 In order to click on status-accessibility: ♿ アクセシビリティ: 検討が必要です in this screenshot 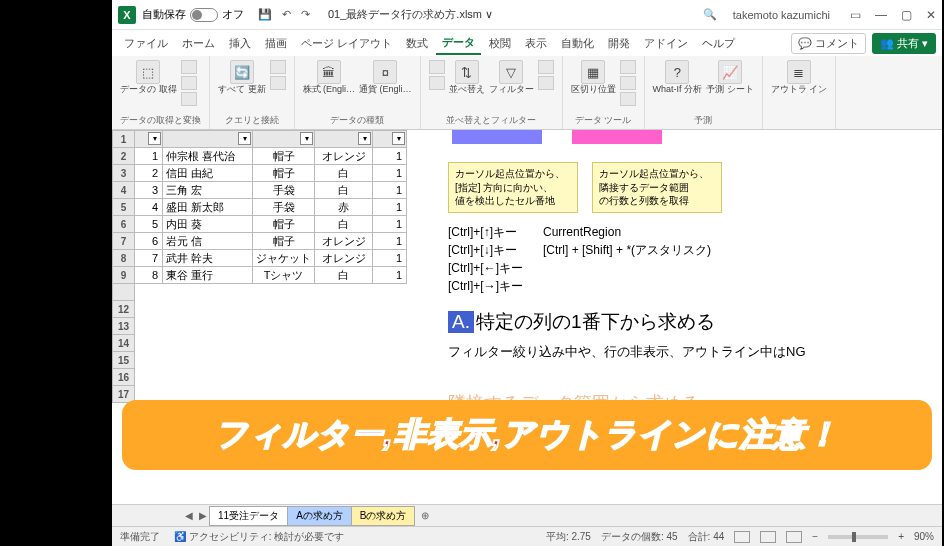, I will do `click(259, 537)`.